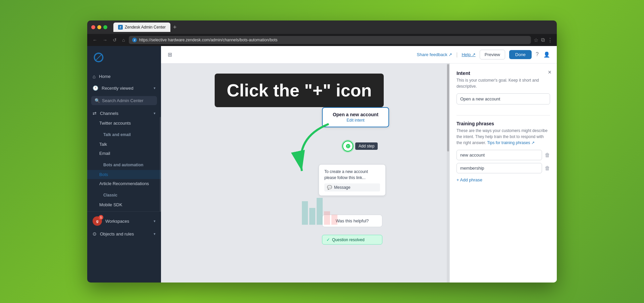  What do you see at coordinates (145, 27) in the screenshot?
I see `tab-bar: Z Zendesk Admin Center +` at bounding box center [145, 27].